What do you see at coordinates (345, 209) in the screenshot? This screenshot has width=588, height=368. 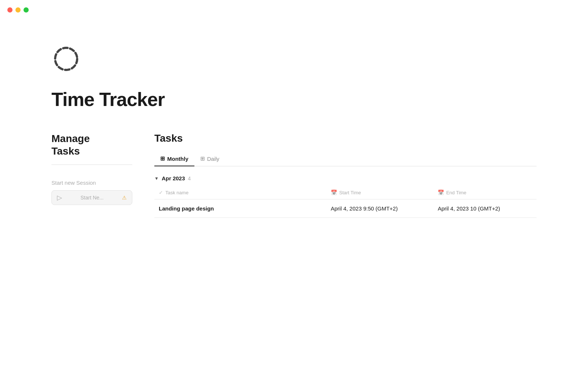 I see `table-row: Landing page design April 4, 2023 9:50 (…` at bounding box center [345, 209].